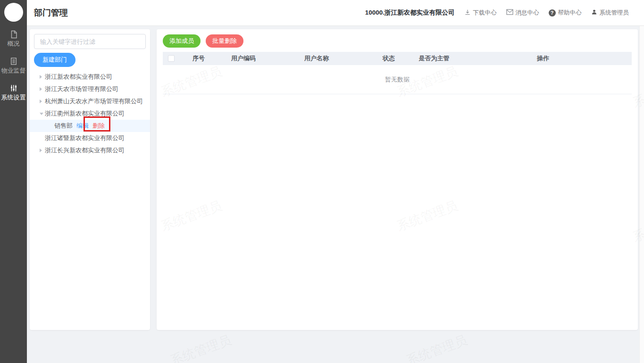  What do you see at coordinates (527, 13) in the screenshot?
I see `message-center-label: 消息中心` at bounding box center [527, 13].